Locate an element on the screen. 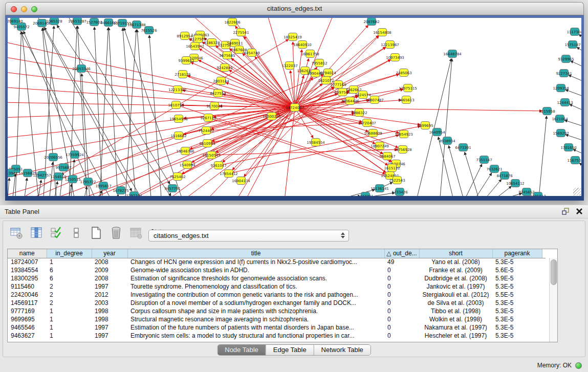 This screenshot has height=372, width=588. table-row: 1938455462009Genome-wide association stu… is located at coordinates (276, 270).